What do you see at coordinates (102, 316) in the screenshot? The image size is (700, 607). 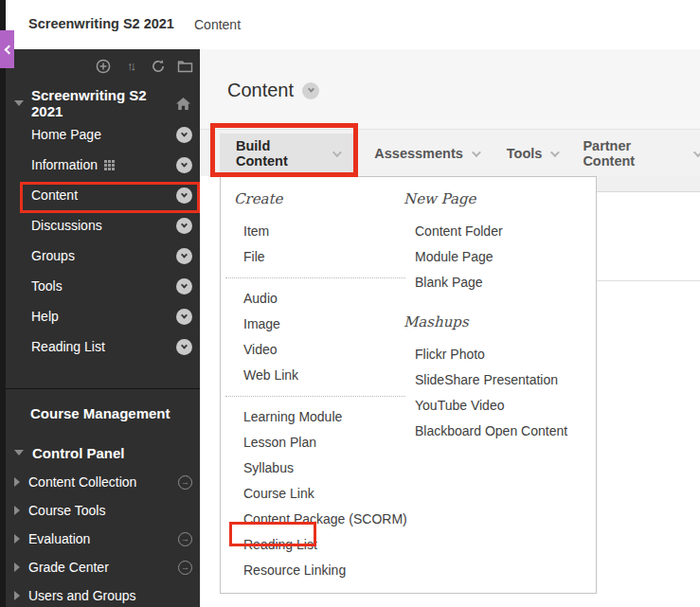 I see `sidebar-item-help: Help` at bounding box center [102, 316].